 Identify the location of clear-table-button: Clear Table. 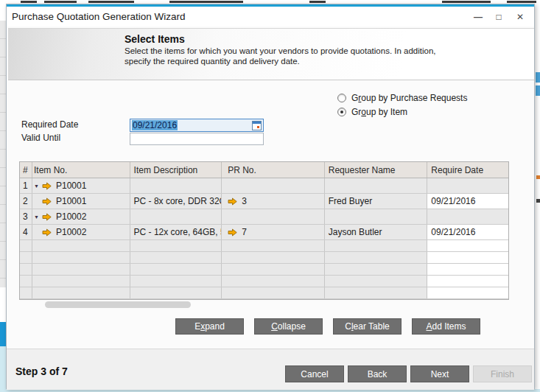
(367, 326).